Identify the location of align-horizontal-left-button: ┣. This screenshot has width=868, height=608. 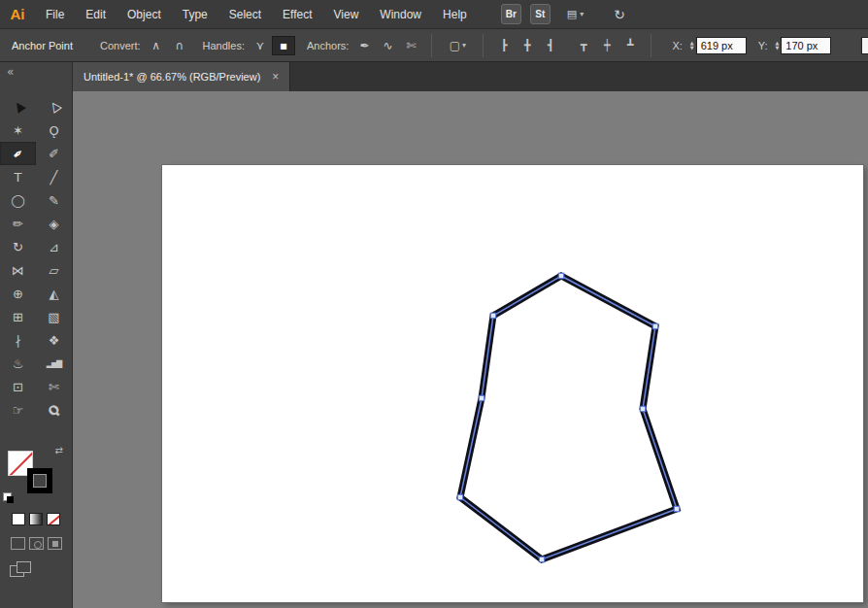
(504, 46).